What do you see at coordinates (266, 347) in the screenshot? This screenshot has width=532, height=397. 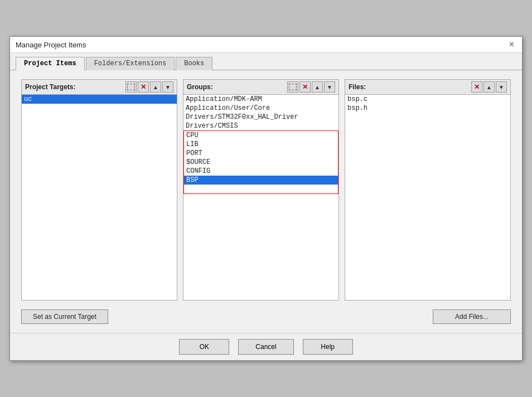 I see `dialog-footer: OK Cancel Help` at bounding box center [266, 347].